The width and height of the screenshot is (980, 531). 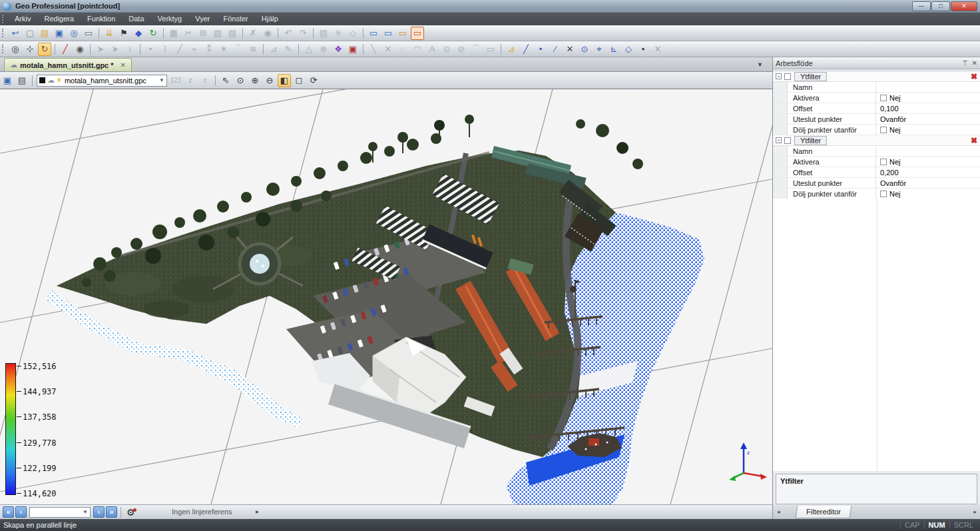 What do you see at coordinates (975, 63) in the screenshot?
I see `panel-close-icon: ✕` at bounding box center [975, 63].